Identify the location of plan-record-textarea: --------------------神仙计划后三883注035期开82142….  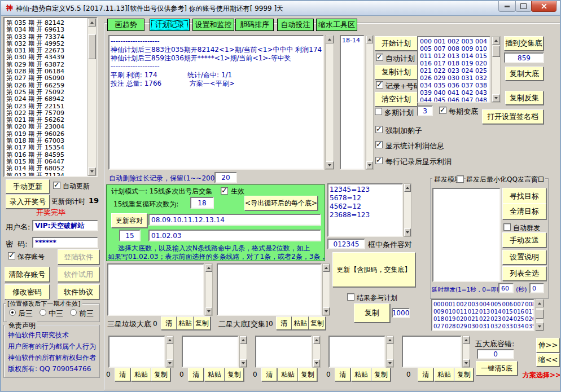
(216, 103).